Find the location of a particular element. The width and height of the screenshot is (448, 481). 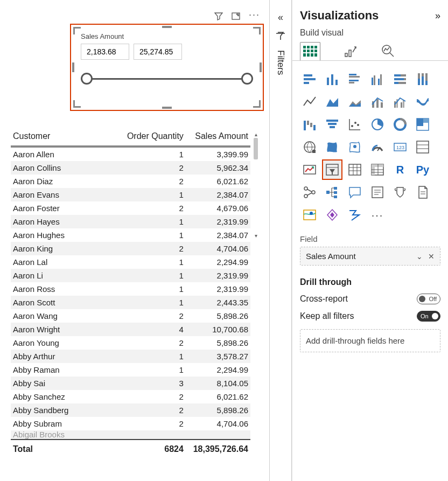

field-pill-sales-amount: Sales Amount ⌄ ✕ is located at coordinates (370, 256).